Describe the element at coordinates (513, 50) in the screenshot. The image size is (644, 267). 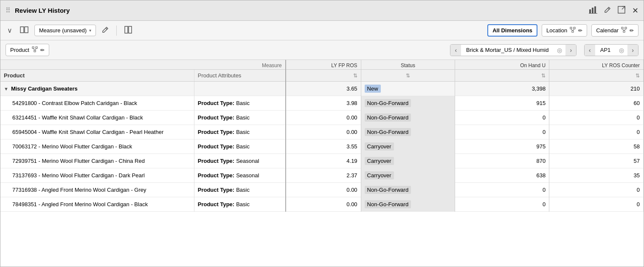
I see `location-nav: ‹ Brick & Mortar_US / Mixed Humid ◎ ›` at that location.